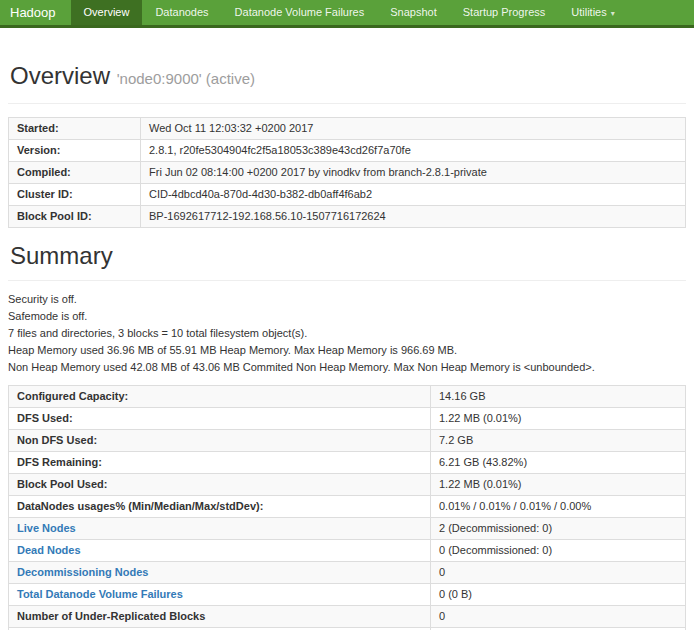  I want to click on dead-nodes-link: Dead Nodes, so click(49, 550).